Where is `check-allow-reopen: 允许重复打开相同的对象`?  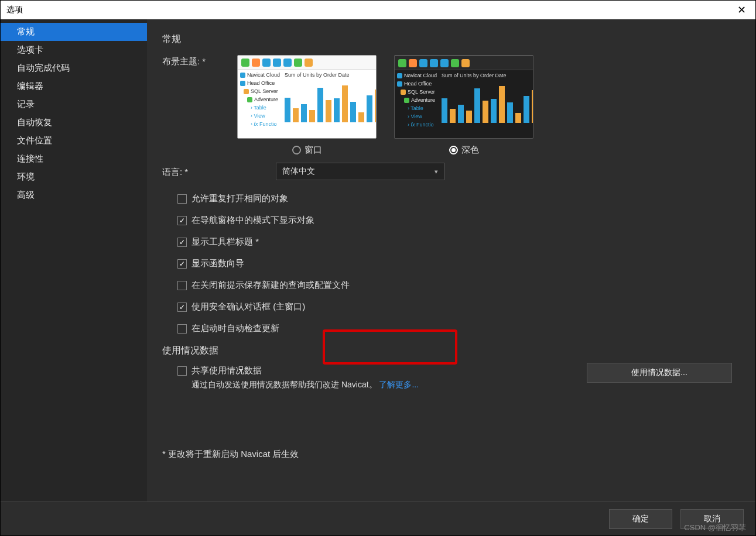
check-allow-reopen: 允许重复打开相同的对象 is located at coordinates (460, 199).